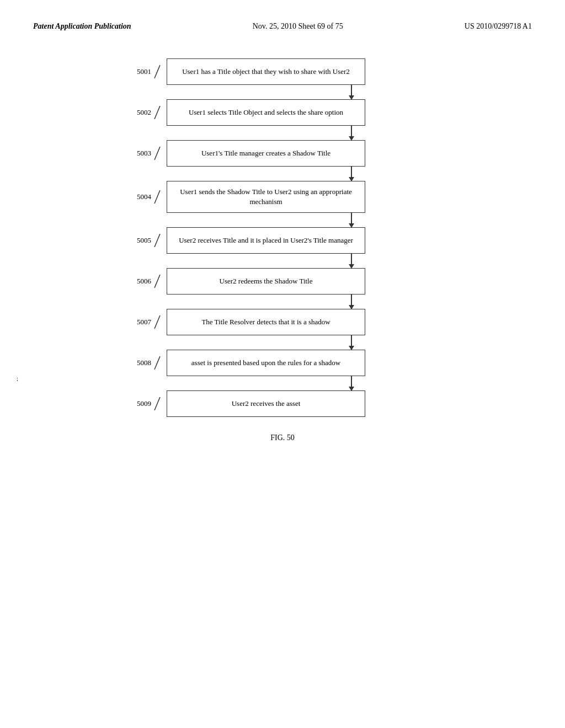 Image resolution: width=565 pixels, height=728 pixels. I want to click on step-label-5006: 5006, so click(147, 281).